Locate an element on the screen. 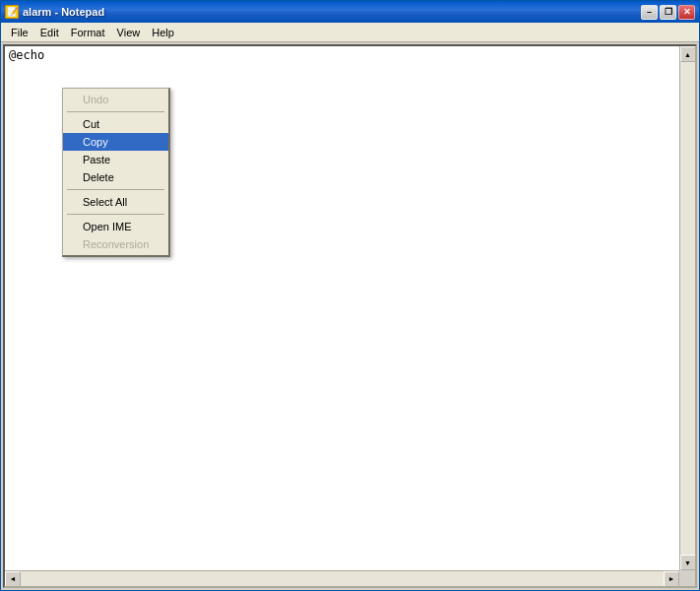 The image size is (700, 591). scroll-left-button: ◄ is located at coordinates (13, 579).